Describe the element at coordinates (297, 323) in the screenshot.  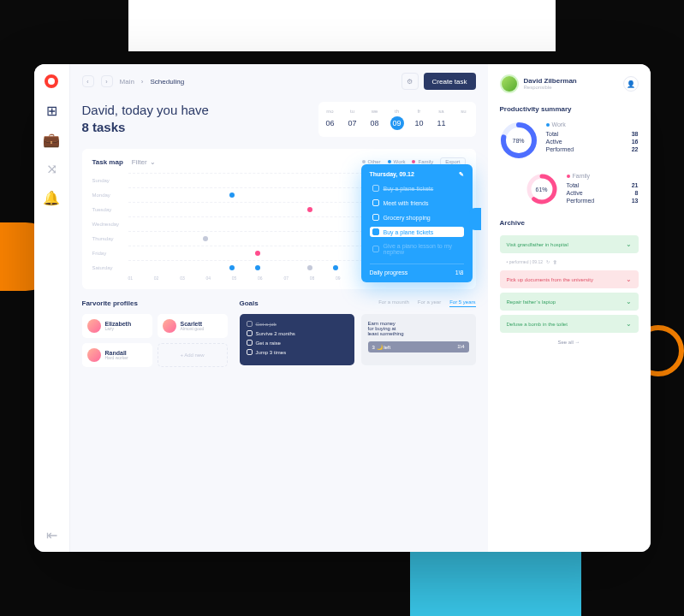
I see `goal-item: Get a job` at that location.